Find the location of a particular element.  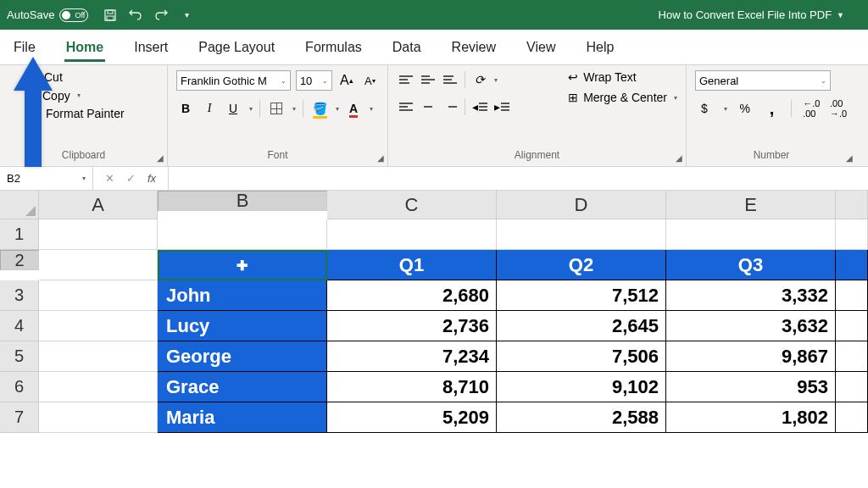

cell: 7,506 is located at coordinates (581, 357).